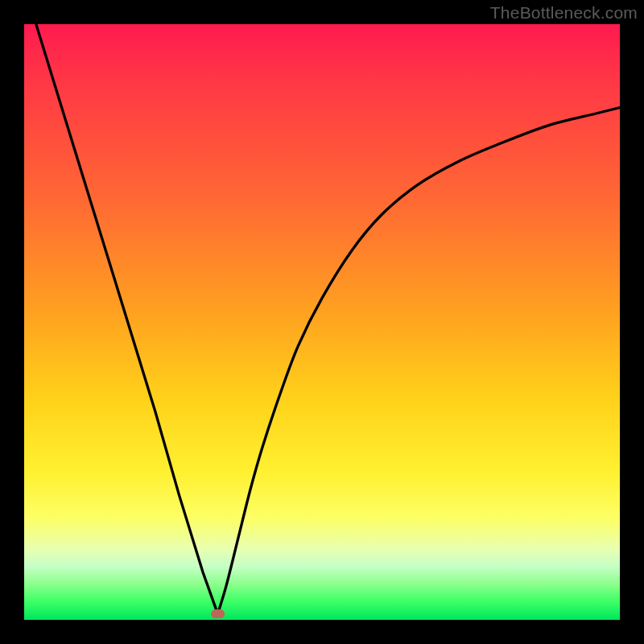 Image resolution: width=644 pixels, height=644 pixels. I want to click on attribution-text: TheBottleneck.com, so click(564, 13).